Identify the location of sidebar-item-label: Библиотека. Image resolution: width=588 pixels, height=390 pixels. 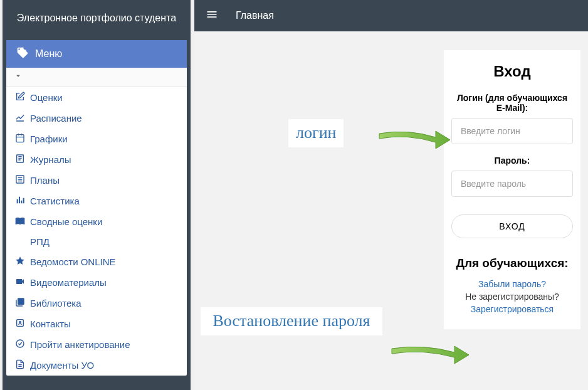
(56, 303).